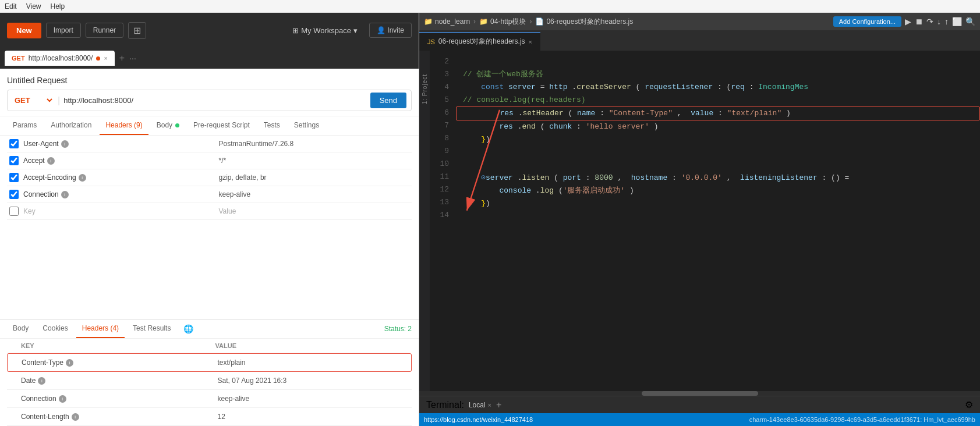  What do you see at coordinates (83, 178) in the screenshot?
I see `info-icon-2: i` at bounding box center [83, 178].